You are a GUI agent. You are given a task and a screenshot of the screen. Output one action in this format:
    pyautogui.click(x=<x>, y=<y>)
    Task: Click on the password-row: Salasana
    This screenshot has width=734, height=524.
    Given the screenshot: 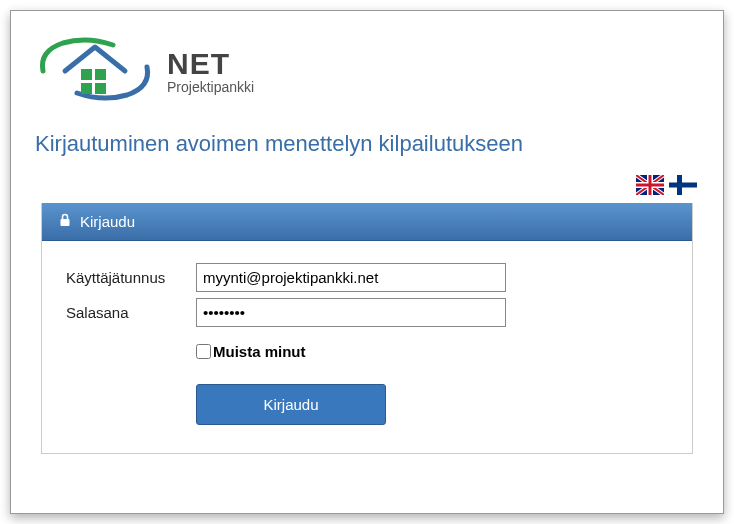 What is the action you would take?
    pyautogui.click(x=367, y=312)
    